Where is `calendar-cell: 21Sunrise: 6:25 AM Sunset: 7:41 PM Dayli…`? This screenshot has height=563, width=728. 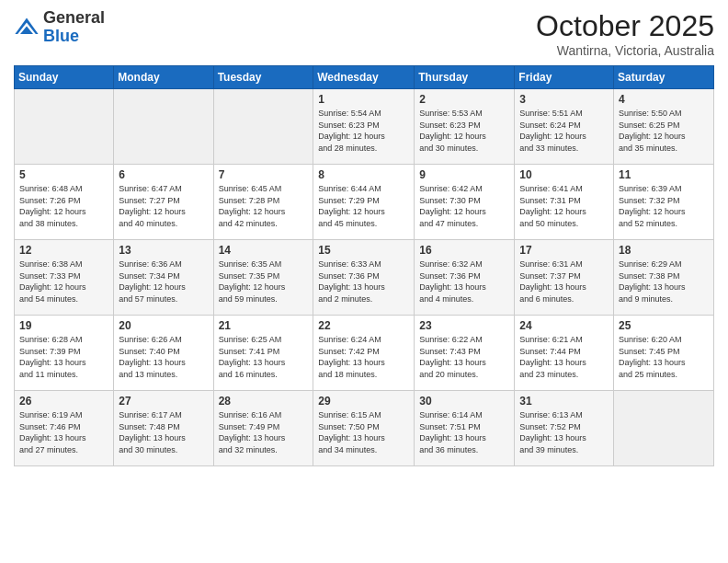 calendar-cell: 21Sunrise: 6:25 AM Sunset: 7:41 PM Dayli… is located at coordinates (263, 353).